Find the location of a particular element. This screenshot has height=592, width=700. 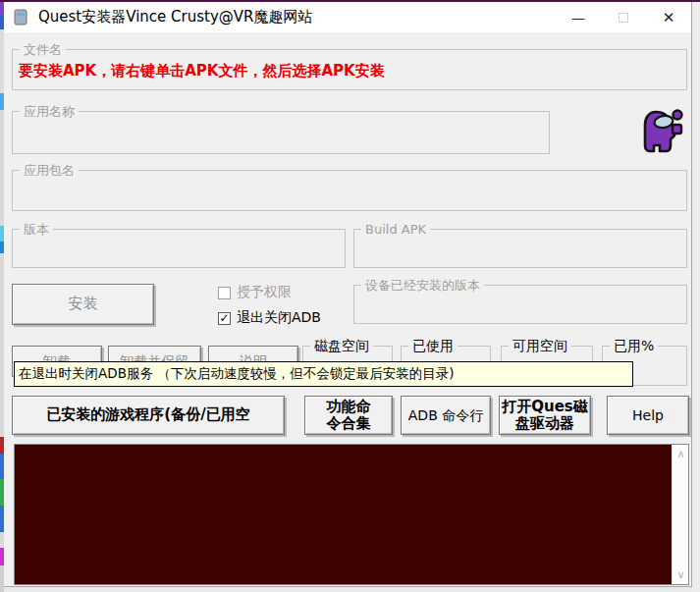

scroll-up-icon: ∧ is located at coordinates (681, 454).